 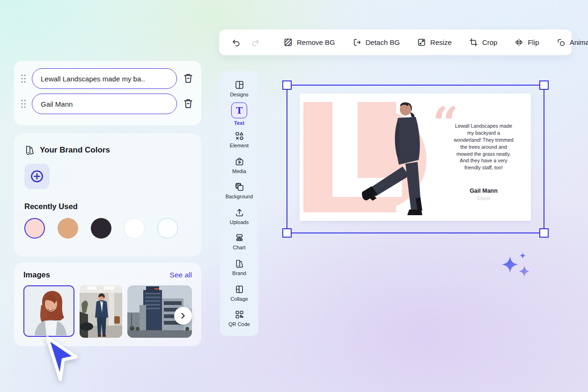 I want to click on element-icon, so click(x=240, y=136).